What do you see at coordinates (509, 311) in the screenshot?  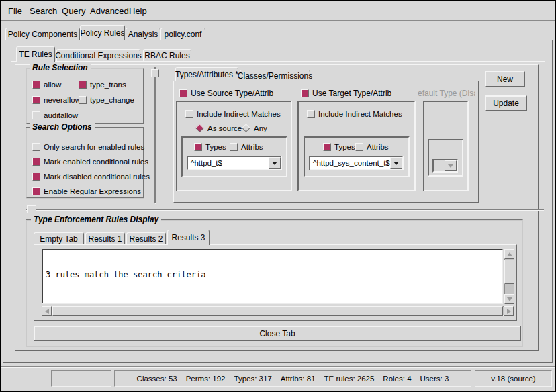 I see `arrow-right-icon` at bounding box center [509, 311].